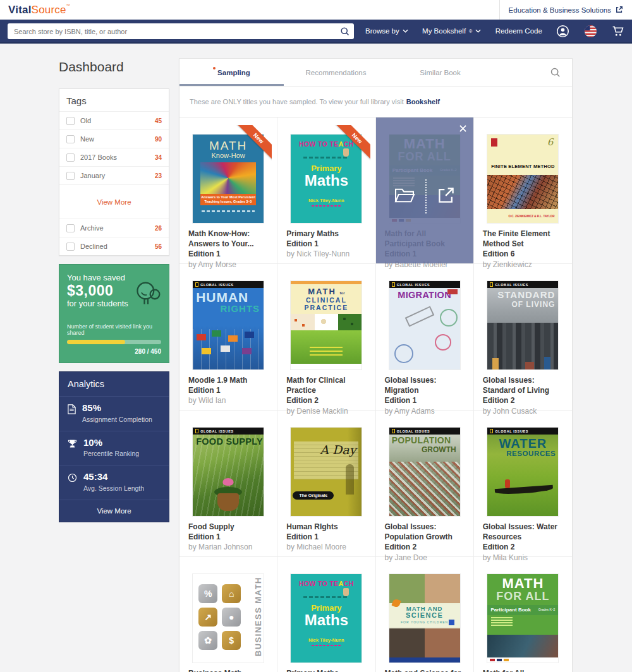  I want to click on book-card: New MATH Know-How Answers to Your Most P…, so click(229, 191).